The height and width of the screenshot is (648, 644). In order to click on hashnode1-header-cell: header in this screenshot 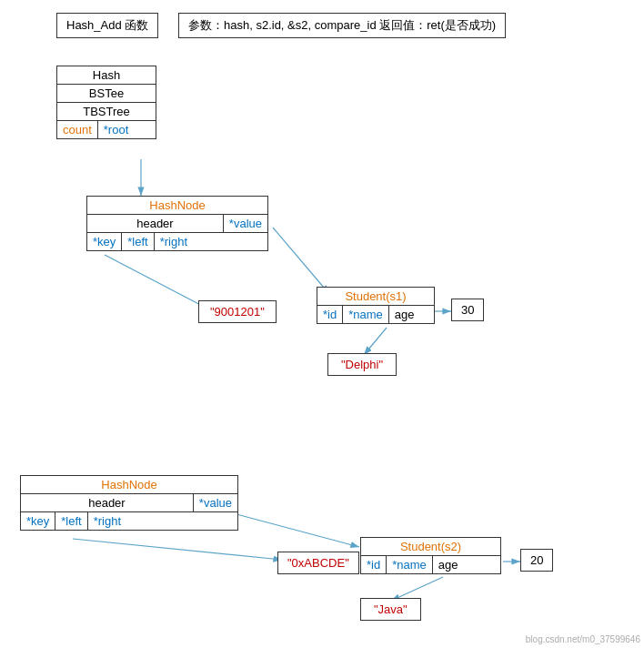, I will do `click(156, 224)`.